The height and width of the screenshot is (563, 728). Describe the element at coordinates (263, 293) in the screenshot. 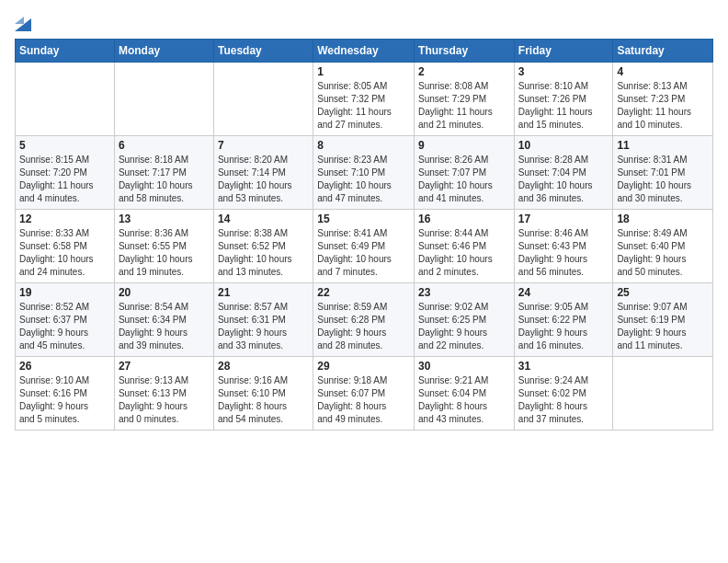

I see `day-number: 21` at that location.